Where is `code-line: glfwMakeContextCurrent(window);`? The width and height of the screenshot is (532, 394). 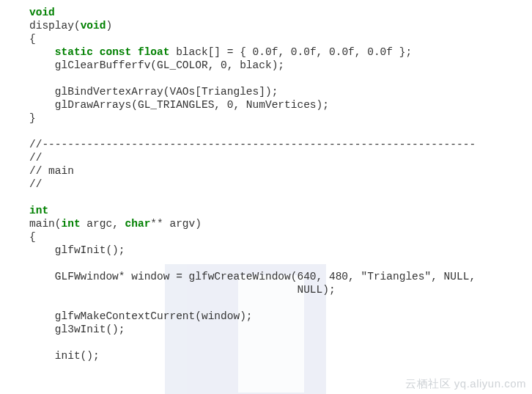
code-line: glfwMakeContextCurrent(window); is located at coordinates (141, 316).